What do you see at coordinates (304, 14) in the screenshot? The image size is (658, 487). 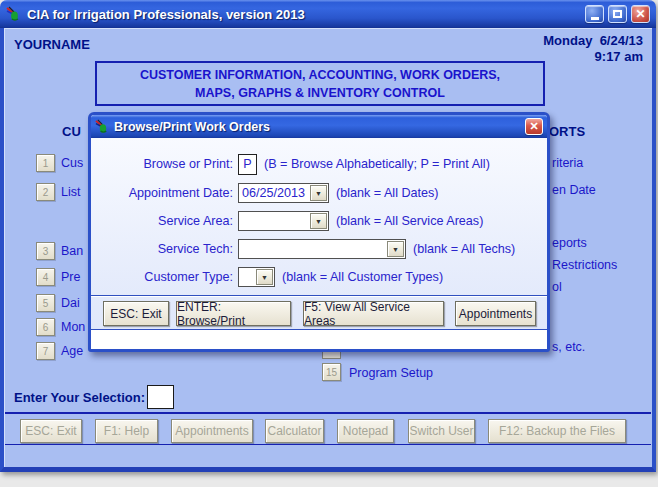 I see `window-title: CIA for Irrigation Professionals, versio…` at bounding box center [304, 14].